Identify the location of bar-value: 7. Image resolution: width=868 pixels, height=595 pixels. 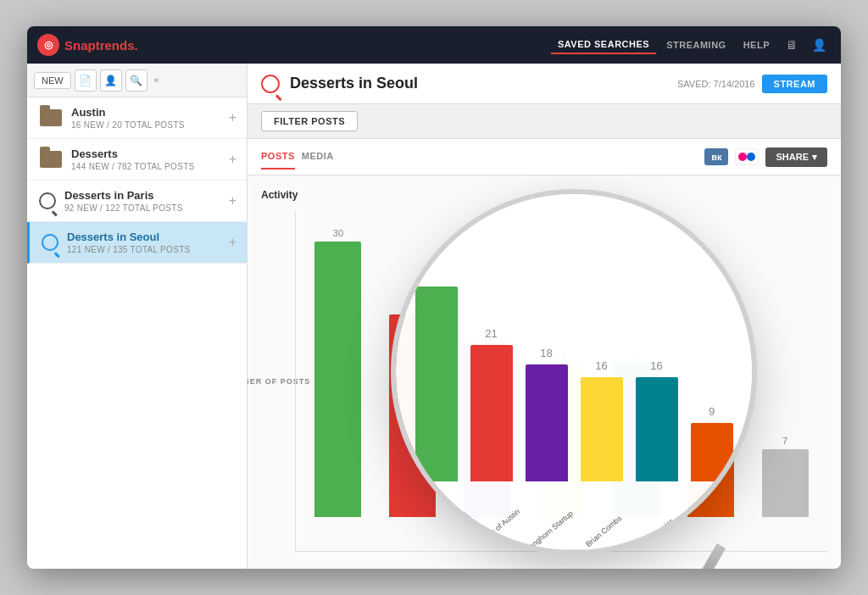
(785, 441).